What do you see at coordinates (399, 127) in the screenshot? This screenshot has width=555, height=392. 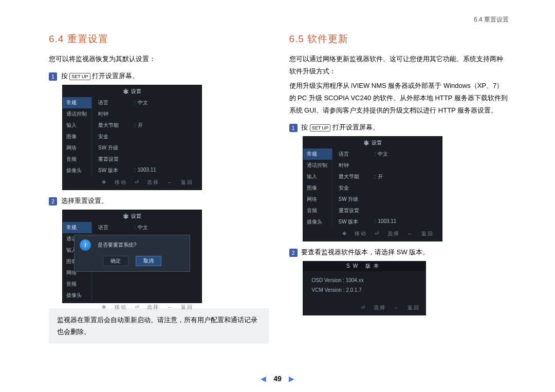 I see `step-6-5-1: 1 按 SET UP 打开设置屏幕。` at bounding box center [399, 127].